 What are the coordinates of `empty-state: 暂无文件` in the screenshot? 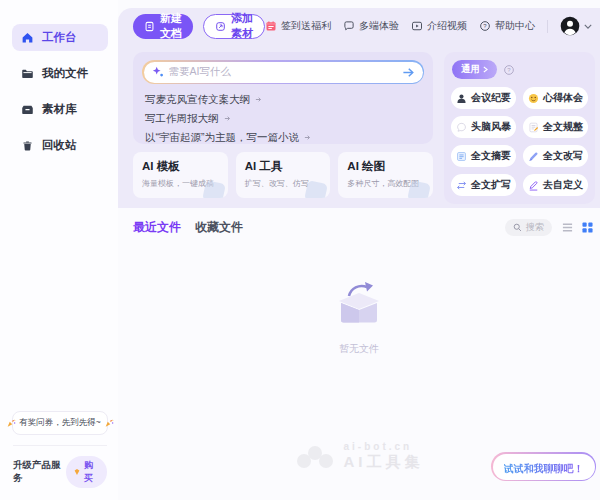 It's located at (359, 316).